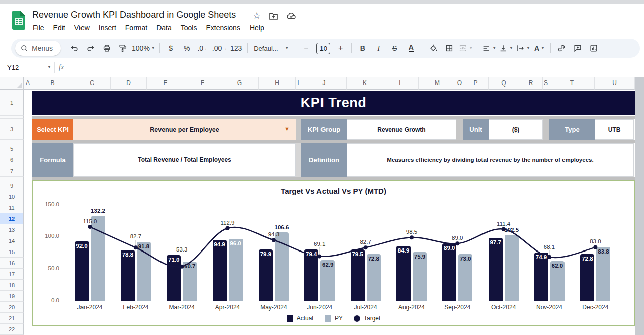 This screenshot has width=644, height=335. What do you see at coordinates (189, 28) in the screenshot?
I see `menu-tools: Tools` at bounding box center [189, 28].